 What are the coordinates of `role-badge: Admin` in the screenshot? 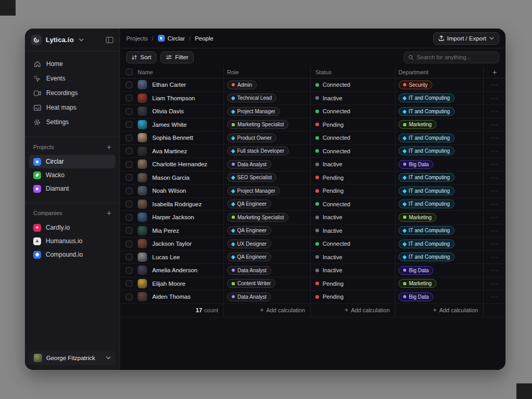 It's located at (242, 85).